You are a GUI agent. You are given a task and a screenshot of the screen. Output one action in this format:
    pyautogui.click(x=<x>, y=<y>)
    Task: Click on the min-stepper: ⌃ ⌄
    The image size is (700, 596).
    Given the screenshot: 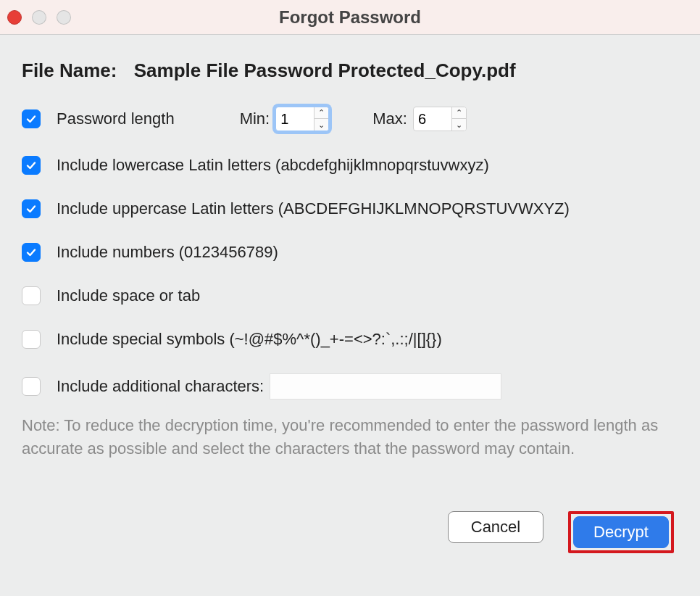 What is the action you would take?
    pyautogui.click(x=302, y=119)
    